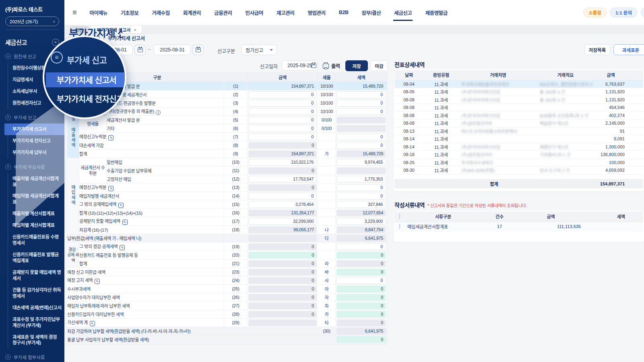  What do you see at coordinates (116, 30) in the screenshot?
I see `tab-active: 부가가치세 신고서×` at bounding box center [116, 30].